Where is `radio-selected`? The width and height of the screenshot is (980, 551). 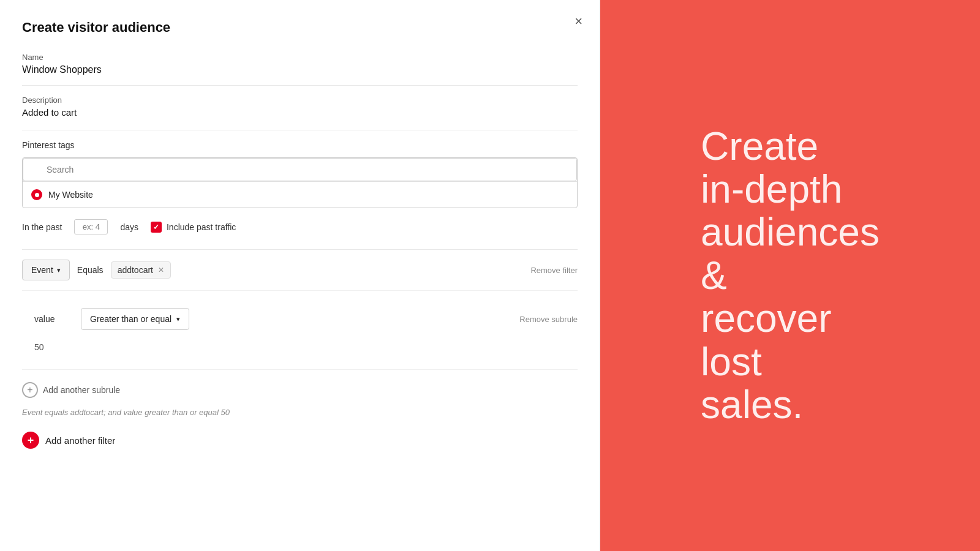 radio-selected is located at coordinates (37, 195).